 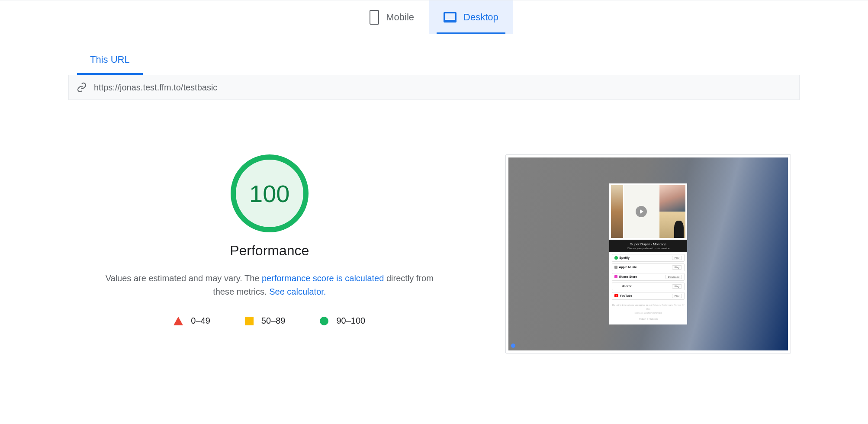 I want to click on service-row-apple: Apple MusicPlay, so click(x=648, y=267).